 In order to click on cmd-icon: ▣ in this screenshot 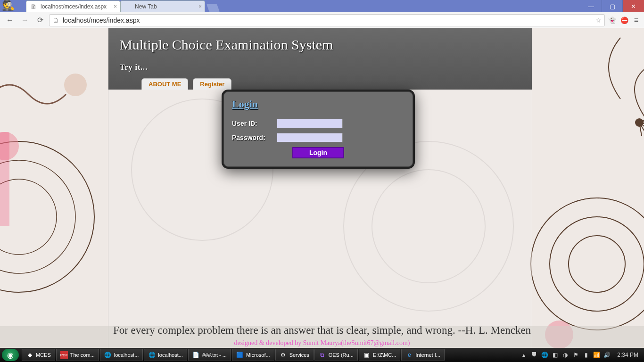, I will do `click(367, 355)`.